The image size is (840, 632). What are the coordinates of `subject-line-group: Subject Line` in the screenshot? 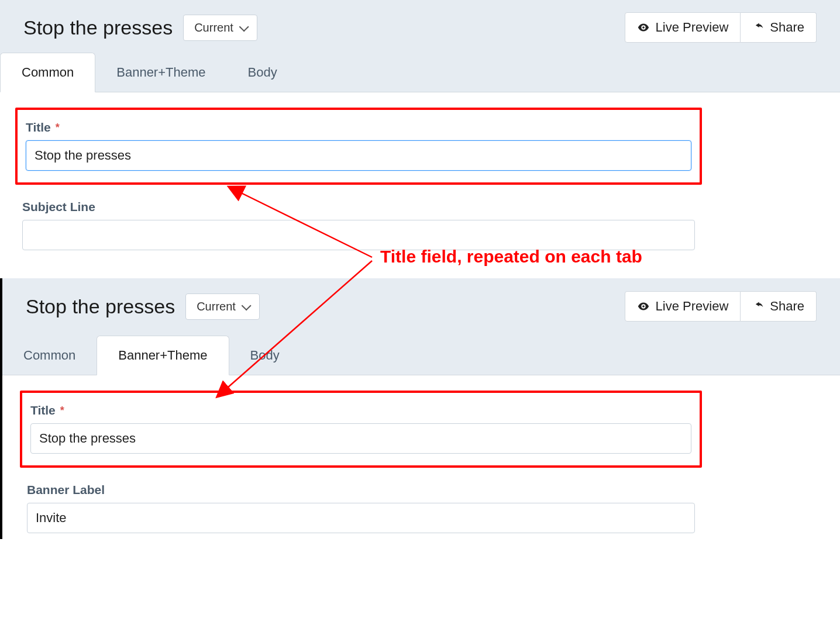 It's located at (359, 220).